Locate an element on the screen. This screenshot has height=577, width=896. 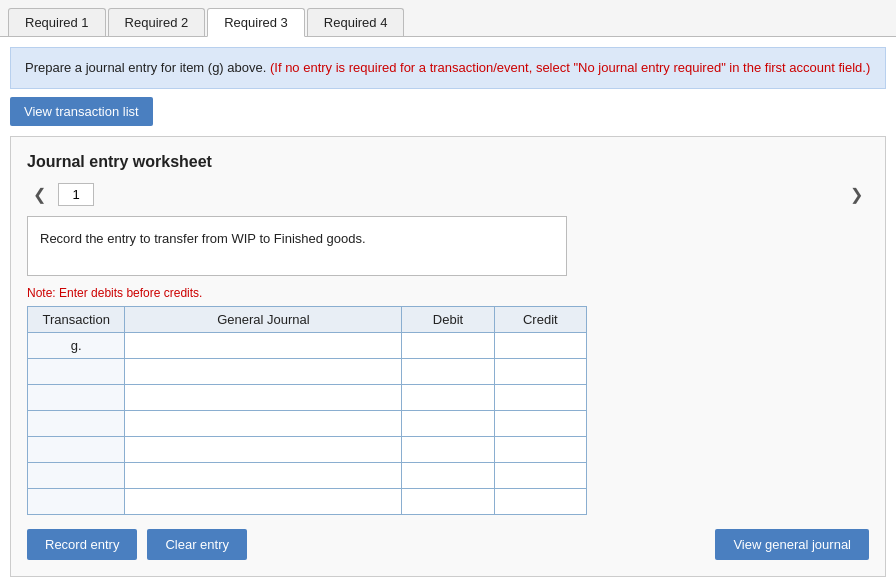
transaction-cell: g. is located at coordinates (76, 345).